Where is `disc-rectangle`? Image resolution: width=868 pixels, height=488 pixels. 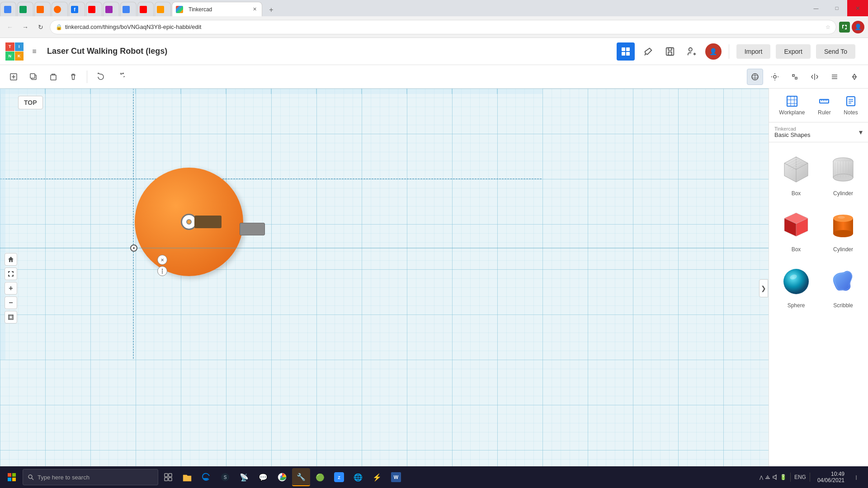 disc-rectangle is located at coordinates (208, 222).